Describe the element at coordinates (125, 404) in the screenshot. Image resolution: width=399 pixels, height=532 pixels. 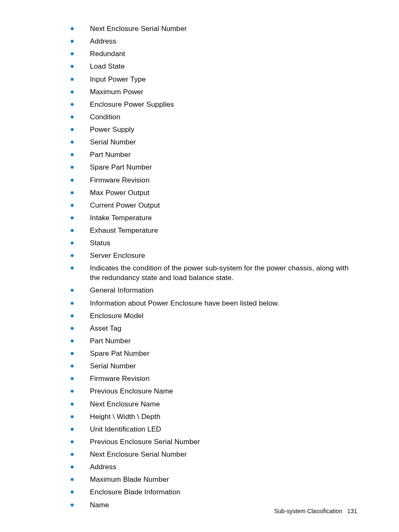
I see `bullet-text: Next Enclosure Name` at that location.